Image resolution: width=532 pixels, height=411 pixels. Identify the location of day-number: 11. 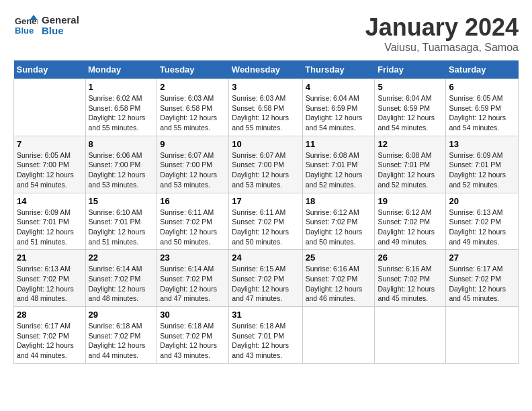
(339, 144).